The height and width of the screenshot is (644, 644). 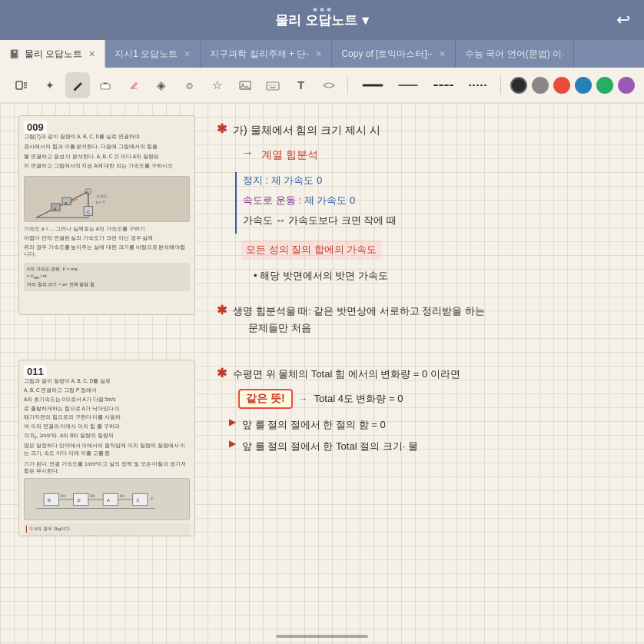 I want to click on bracket-label-2: 속도로 운동 :, so click(x=272, y=201).